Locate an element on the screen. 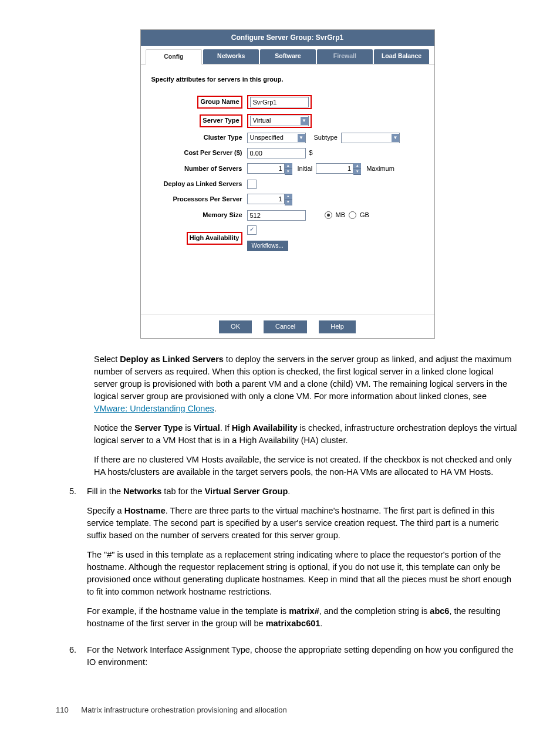 This screenshot has width=560, height=746. help-button: Help is located at coordinates (337, 327).